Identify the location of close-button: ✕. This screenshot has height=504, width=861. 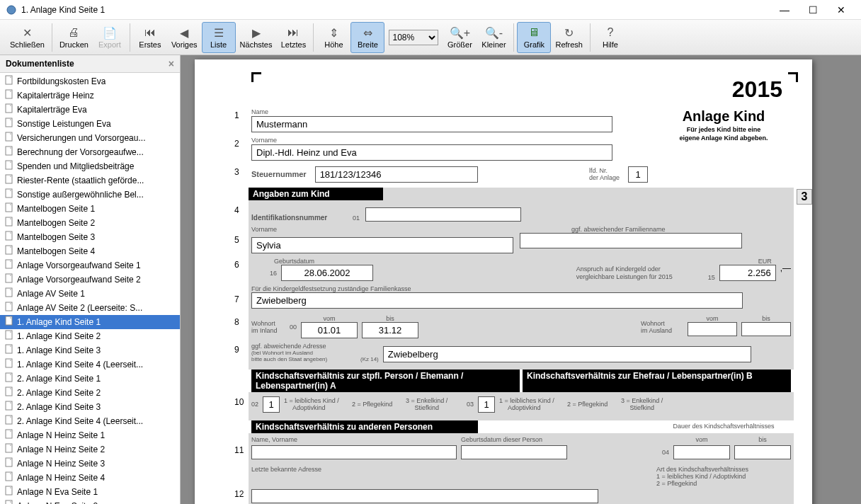
(841, 10).